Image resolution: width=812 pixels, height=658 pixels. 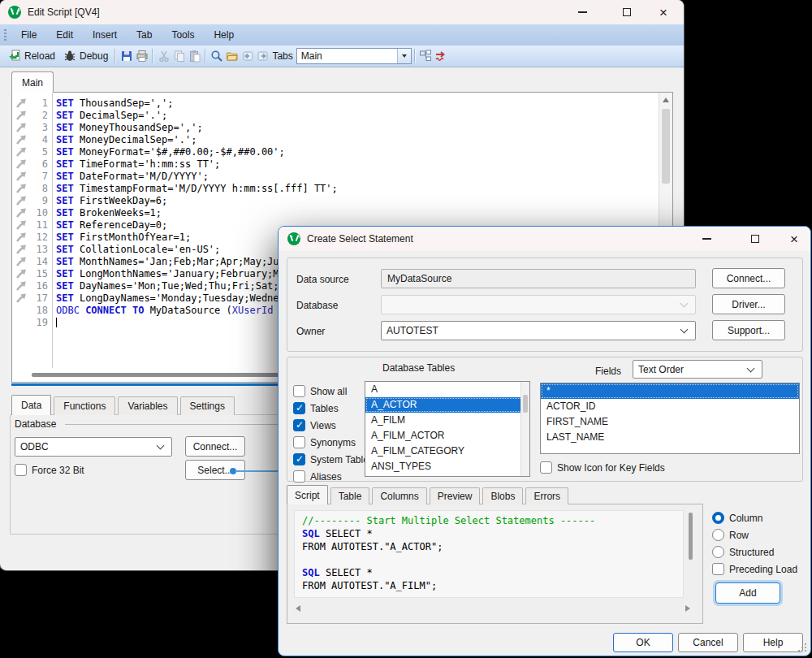 I want to click on script-line: 7 SET DateFormat='M/D/YYYY';, so click(x=335, y=177).